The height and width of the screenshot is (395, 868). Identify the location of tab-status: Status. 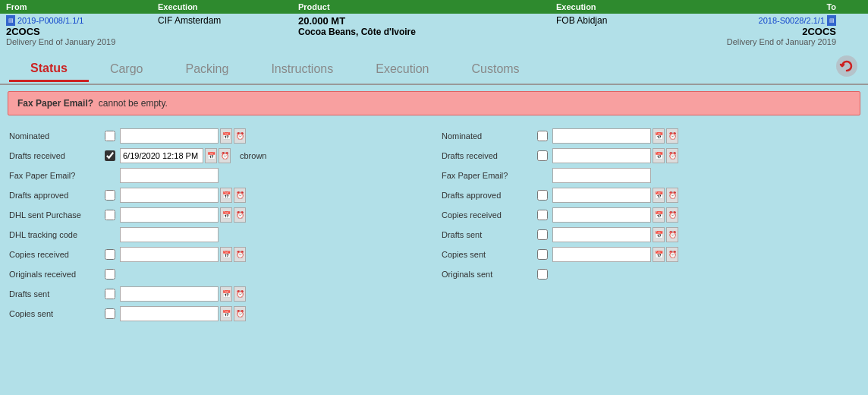
(49, 70).